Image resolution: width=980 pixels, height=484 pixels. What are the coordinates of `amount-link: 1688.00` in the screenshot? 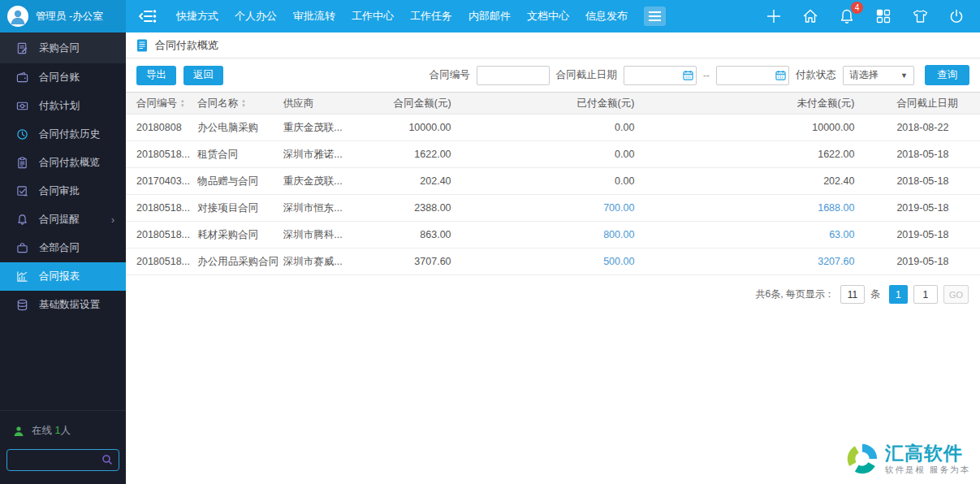 It's located at (755, 208).